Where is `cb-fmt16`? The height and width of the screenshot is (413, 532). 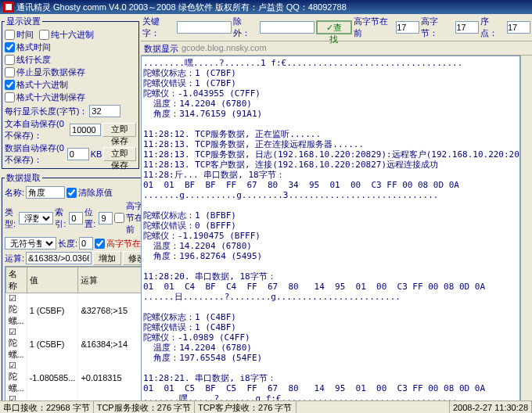
cb-fmt16 is located at coordinates (9, 97).